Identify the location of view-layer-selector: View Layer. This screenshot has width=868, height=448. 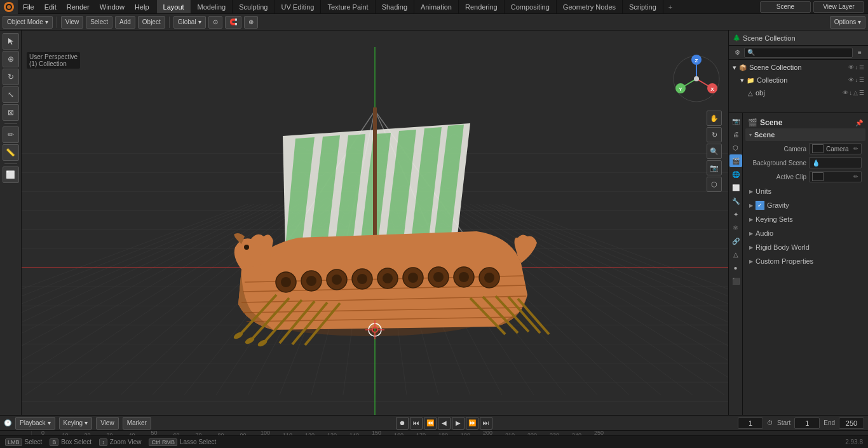
(839, 7).